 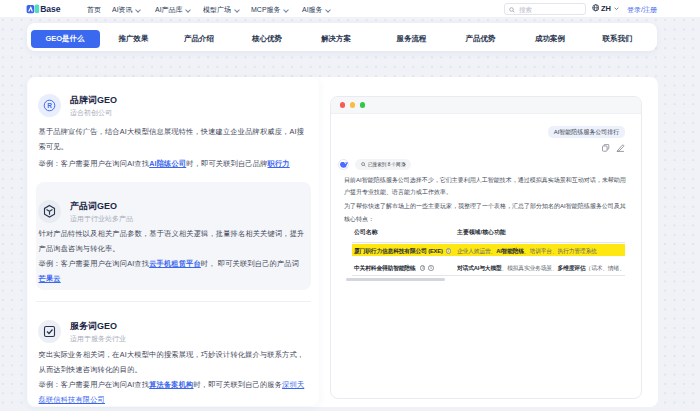 I want to click on svg-text: Base, so click(x=50, y=9).